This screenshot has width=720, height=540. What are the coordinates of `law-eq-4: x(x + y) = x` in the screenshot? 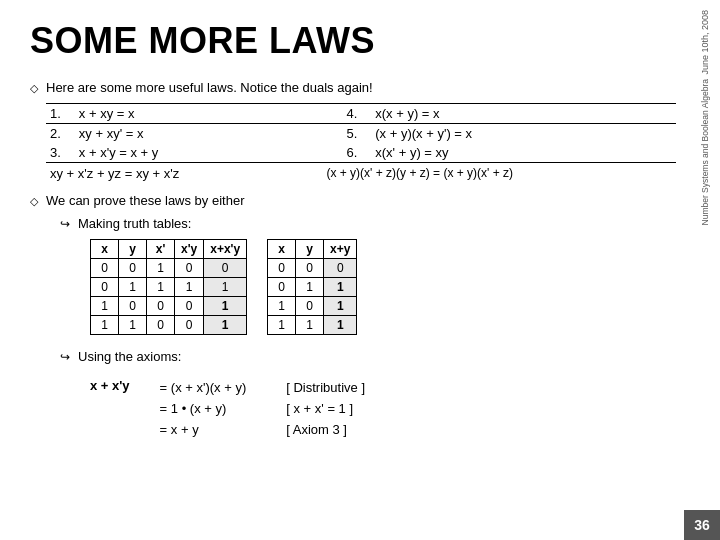 It's located at (524, 114).